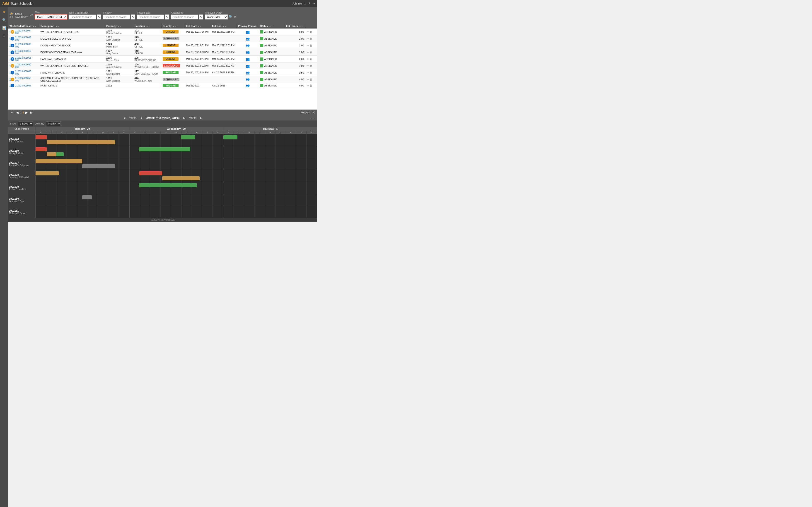 Image resolution: width=812 pixels, height=507 pixels. What do you see at coordinates (124, 118) in the screenshot?
I see `cal-prev-month: ◀` at bounding box center [124, 118].